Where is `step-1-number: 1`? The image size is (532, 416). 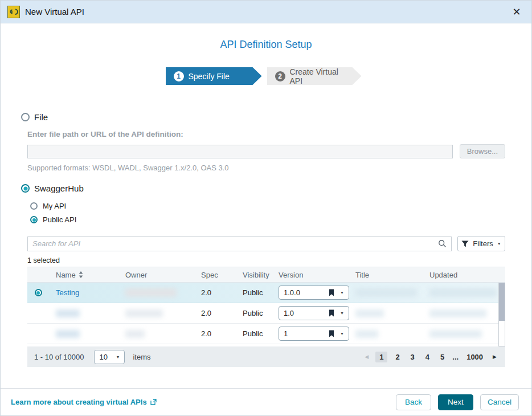 step-1-number: 1 is located at coordinates (179, 76).